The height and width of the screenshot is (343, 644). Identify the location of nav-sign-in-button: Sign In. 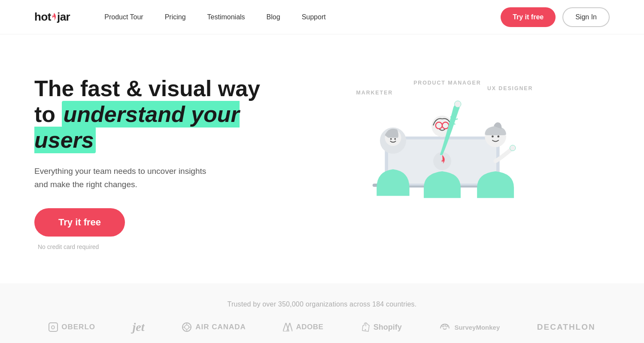
(586, 17).